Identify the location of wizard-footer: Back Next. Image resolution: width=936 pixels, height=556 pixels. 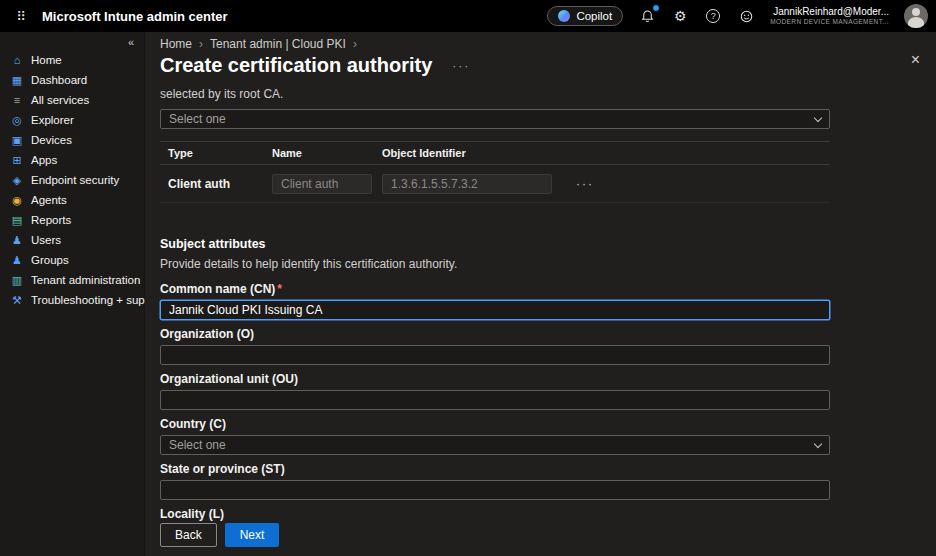
(220, 535).